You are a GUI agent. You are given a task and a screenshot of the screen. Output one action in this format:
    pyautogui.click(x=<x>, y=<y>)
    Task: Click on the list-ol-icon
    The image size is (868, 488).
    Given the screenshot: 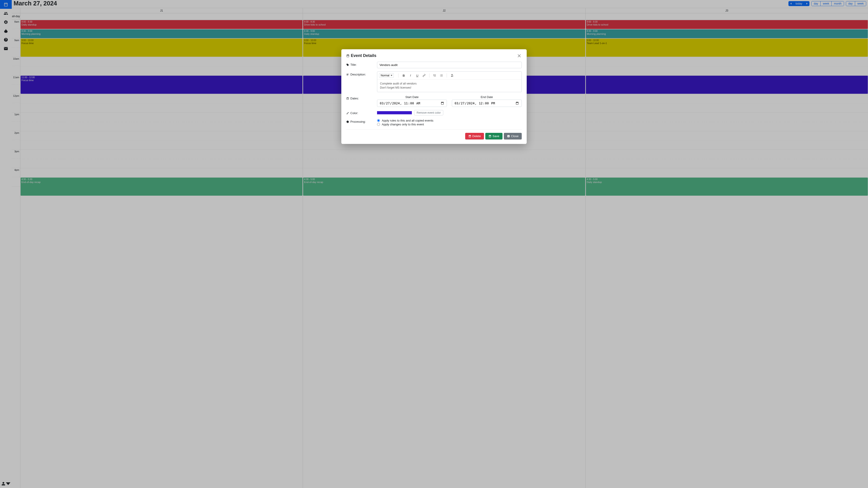 What is the action you would take?
    pyautogui.click(x=435, y=75)
    